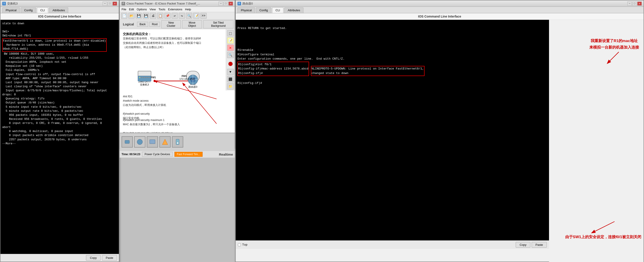 The height and width of the screenshot is (262, 644). What do you see at coordinates (146, 16) in the screenshot?
I see `toolbar-save2: 💾` at bounding box center [146, 16].